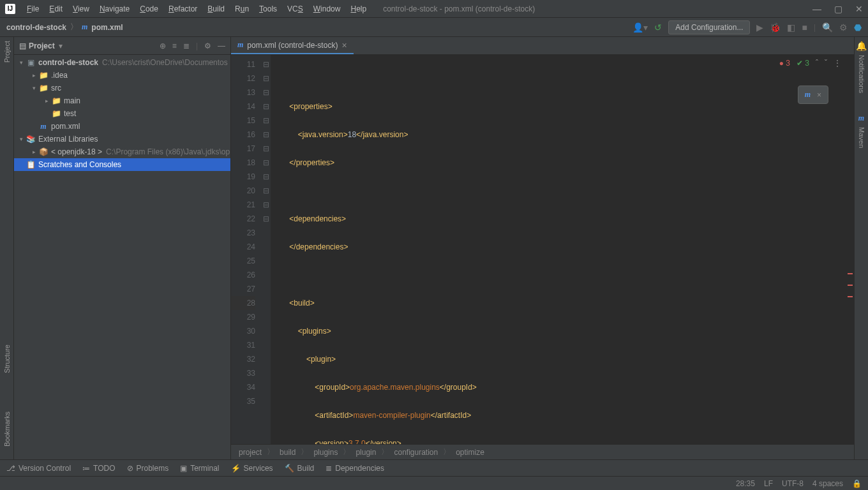 This screenshot has height=490, width=868. I want to click on add-configuration-button: Add Configuration..., so click(709, 27).